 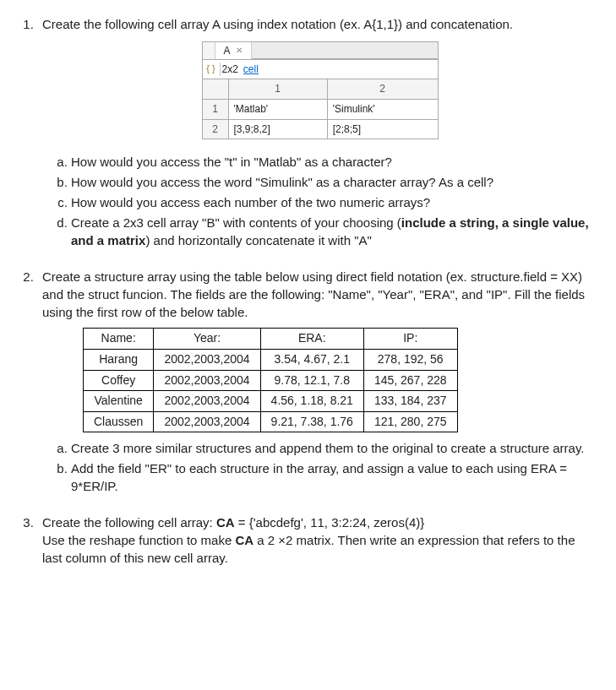 What do you see at coordinates (313, 294) in the screenshot?
I see `q2-text: Create a structure array using the table…` at bounding box center [313, 294].